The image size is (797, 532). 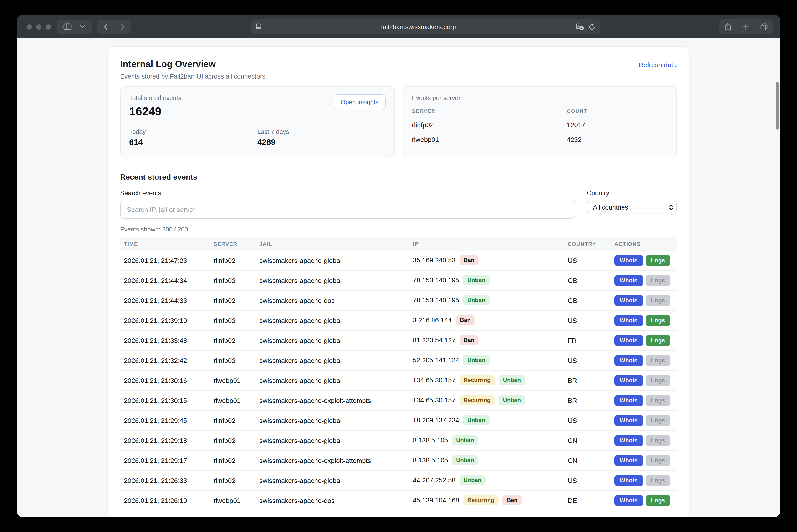 I want to click on zoom-window-icon, so click(x=48, y=26).